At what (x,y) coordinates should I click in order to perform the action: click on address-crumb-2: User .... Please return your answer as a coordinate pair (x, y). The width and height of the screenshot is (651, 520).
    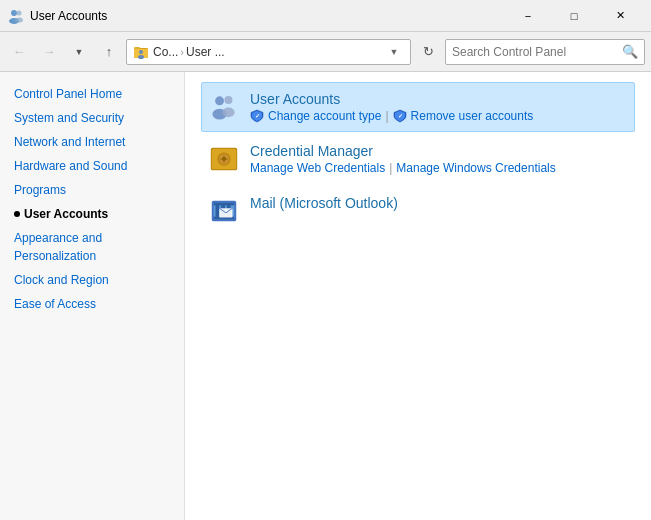
    Looking at the image, I should click on (206, 52).